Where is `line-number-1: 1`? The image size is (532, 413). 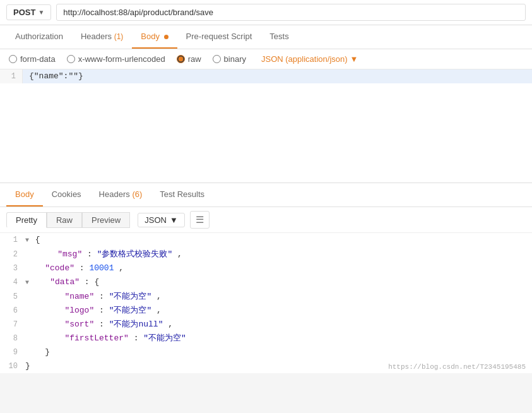 line-number-1: 1 is located at coordinates (11, 76).